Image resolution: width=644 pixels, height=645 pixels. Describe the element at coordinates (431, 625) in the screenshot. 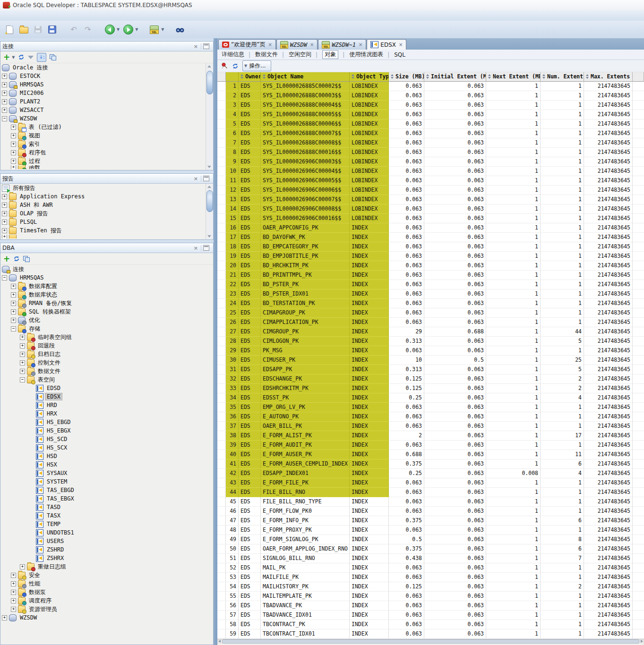

I see `table-row: 58 EDS TBCONTRACT_PK INDEX 0.063 0.063 1…` at that location.